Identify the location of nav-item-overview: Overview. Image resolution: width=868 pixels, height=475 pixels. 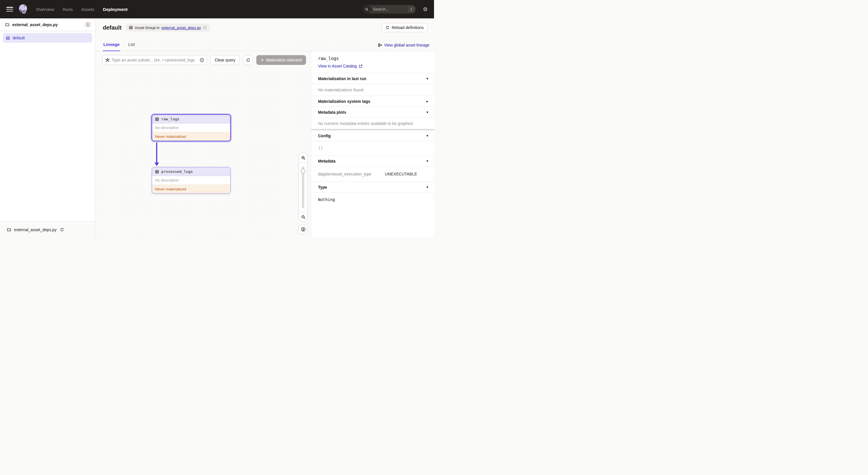
(45, 9).